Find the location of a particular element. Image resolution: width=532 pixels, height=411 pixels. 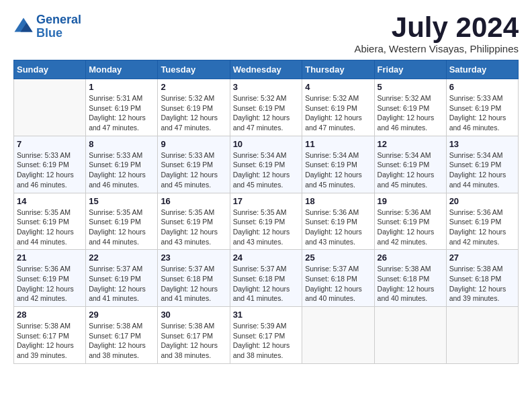

day-header-saturday: Saturday is located at coordinates (482, 70).